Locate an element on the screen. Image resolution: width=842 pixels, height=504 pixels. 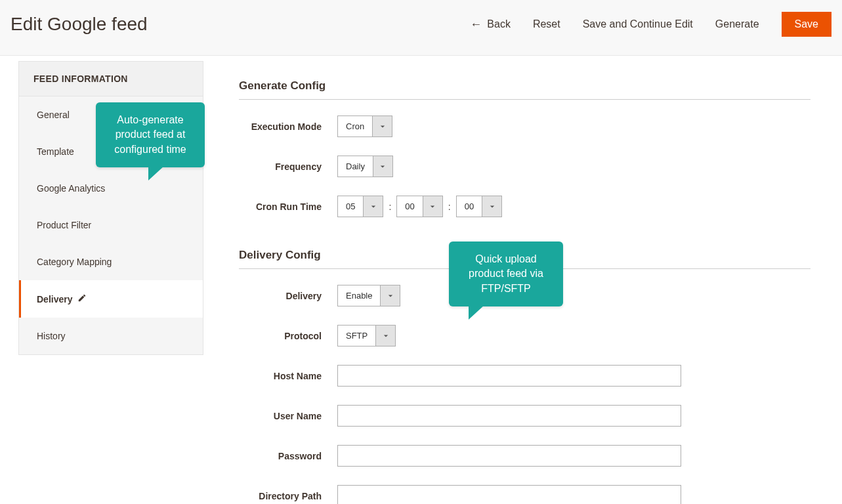
input-password is located at coordinates (509, 455).